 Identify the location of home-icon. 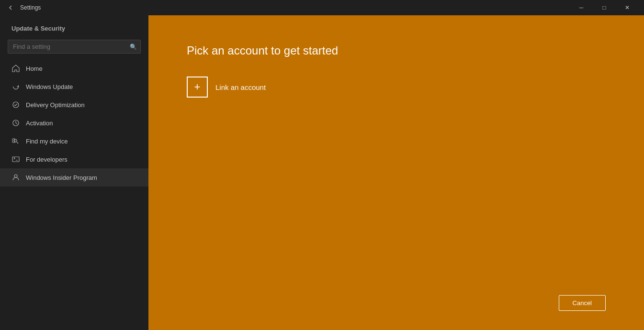
(16, 68).